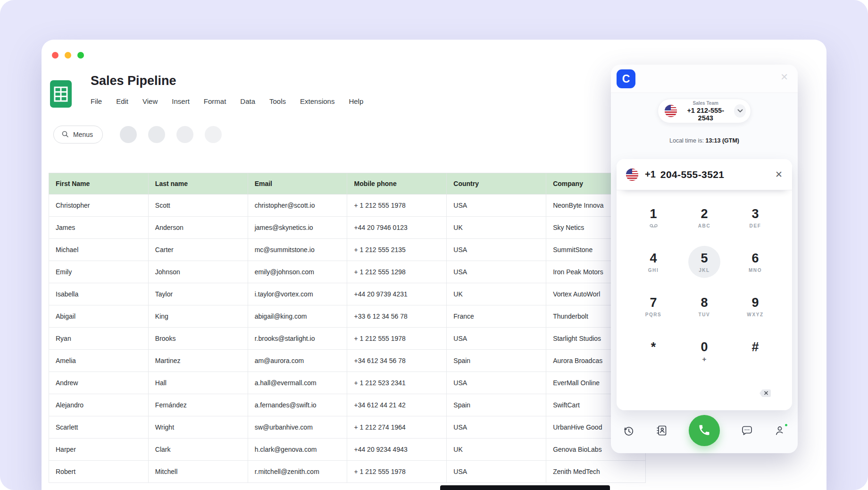  Describe the element at coordinates (122, 101) in the screenshot. I see `menu-edit: Edit` at that location.